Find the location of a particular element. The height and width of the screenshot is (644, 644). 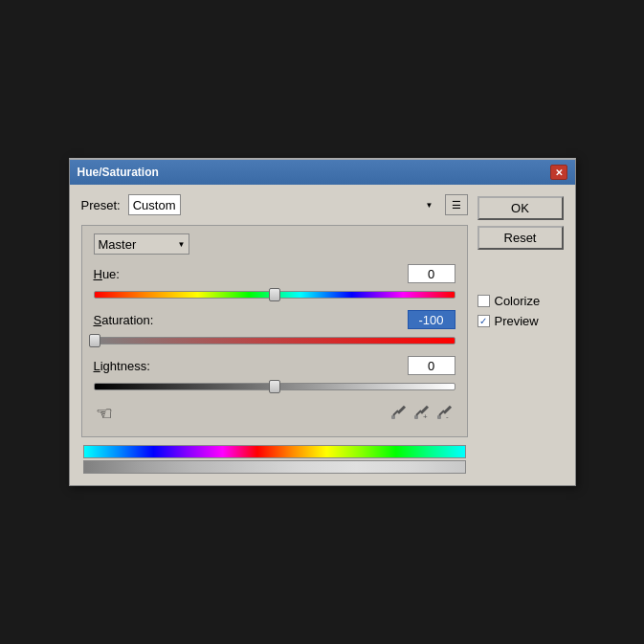

eyedropper-icon-3: - is located at coordinates (445, 413).